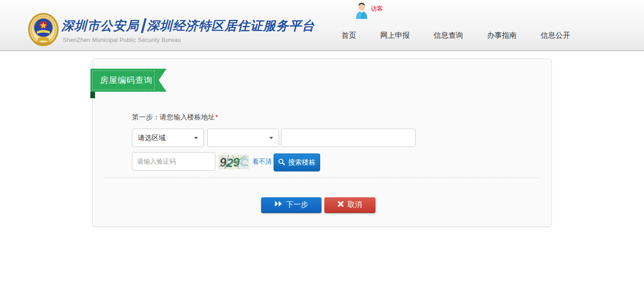  Describe the element at coordinates (555, 36) in the screenshot. I see `nav-item-info-disclosure: 信息公开` at that location.